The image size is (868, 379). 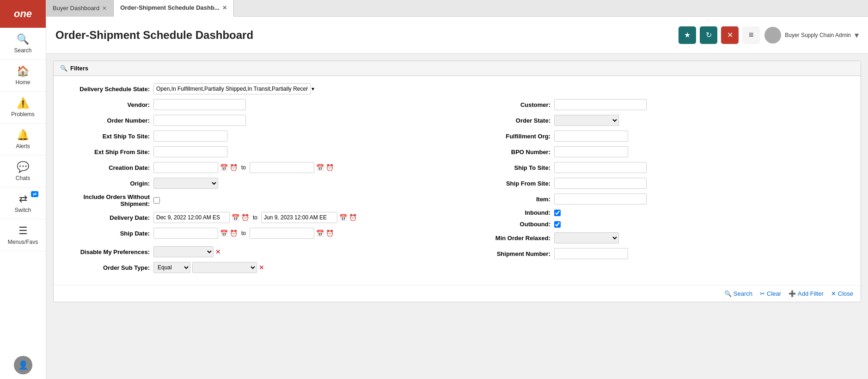 I want to click on clear-label: Clear, so click(x=774, y=293).